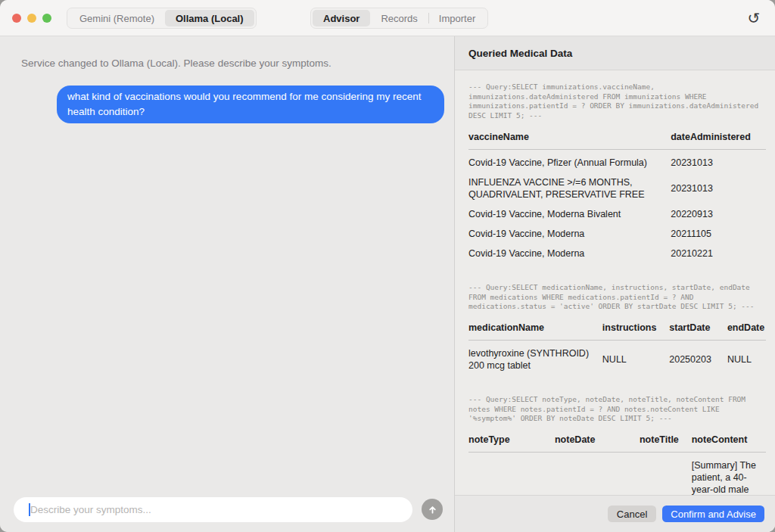 The image size is (775, 532). Describe the element at coordinates (754, 18) in the screenshot. I see `refresh-button: ↺` at that location.